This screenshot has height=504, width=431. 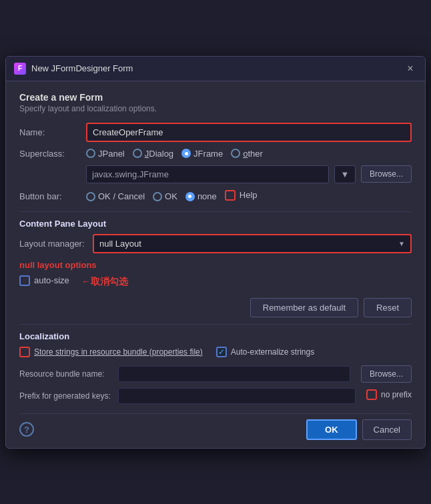 What do you see at coordinates (165, 196) in the screenshot?
I see `buttonbar-ok: OK` at bounding box center [165, 196].